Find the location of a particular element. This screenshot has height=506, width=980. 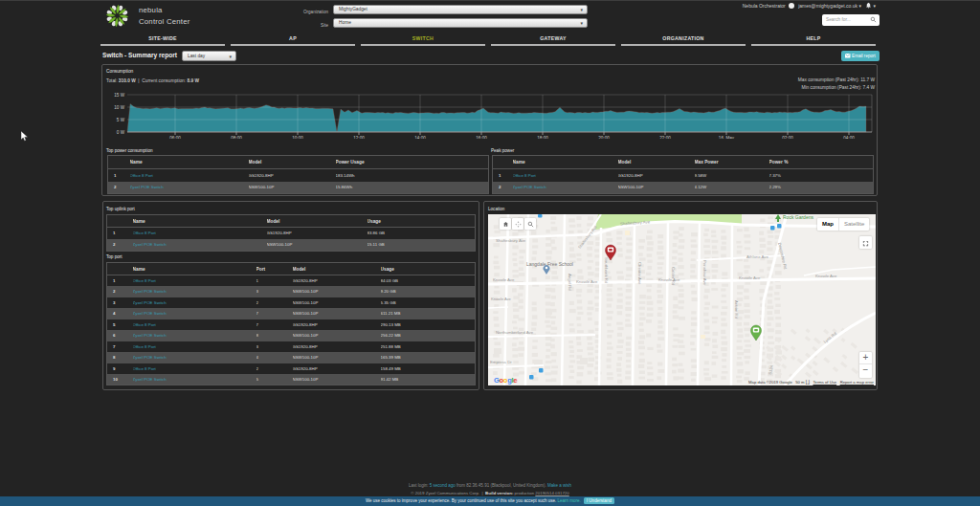

svg-text: 10 W is located at coordinates (119, 107).